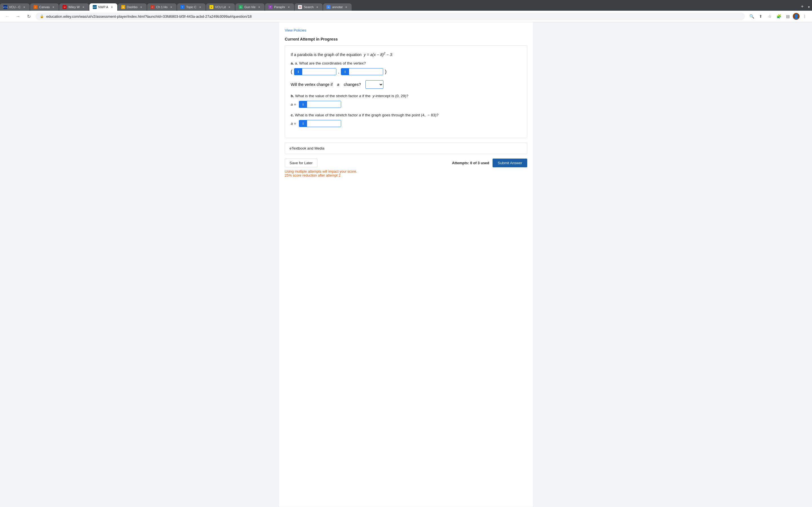 The image size is (812, 507). I want to click on menu-icon: ⋮, so click(805, 16).